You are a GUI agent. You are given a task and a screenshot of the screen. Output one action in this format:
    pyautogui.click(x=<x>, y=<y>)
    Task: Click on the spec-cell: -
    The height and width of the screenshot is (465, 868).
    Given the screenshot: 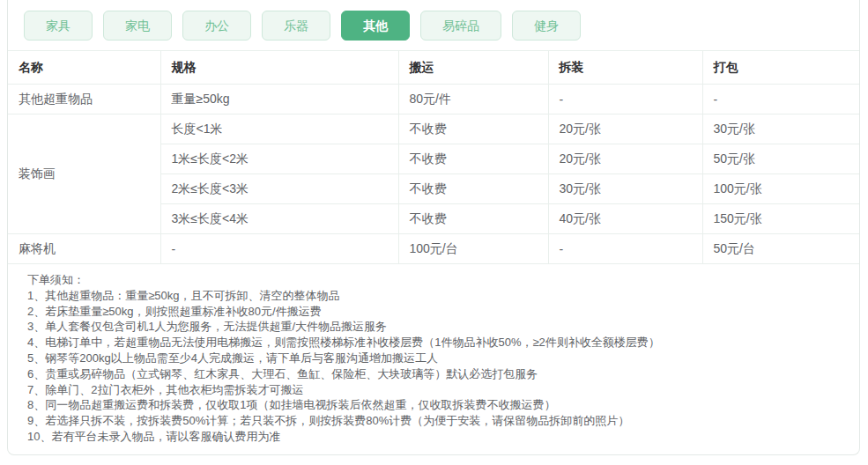 What is the action you would take?
    pyautogui.click(x=279, y=249)
    